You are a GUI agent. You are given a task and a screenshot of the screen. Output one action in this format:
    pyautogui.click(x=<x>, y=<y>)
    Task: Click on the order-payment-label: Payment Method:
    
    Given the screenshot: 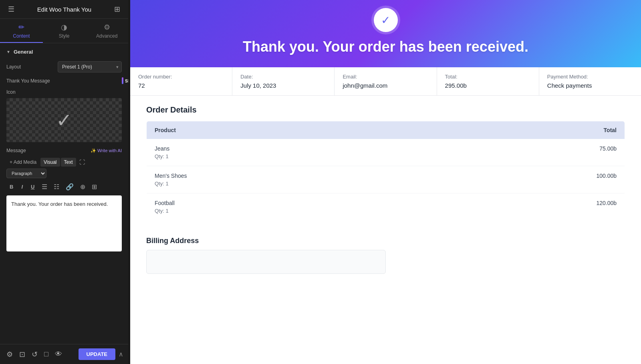 What is the action you would take?
    pyautogui.click(x=590, y=77)
    